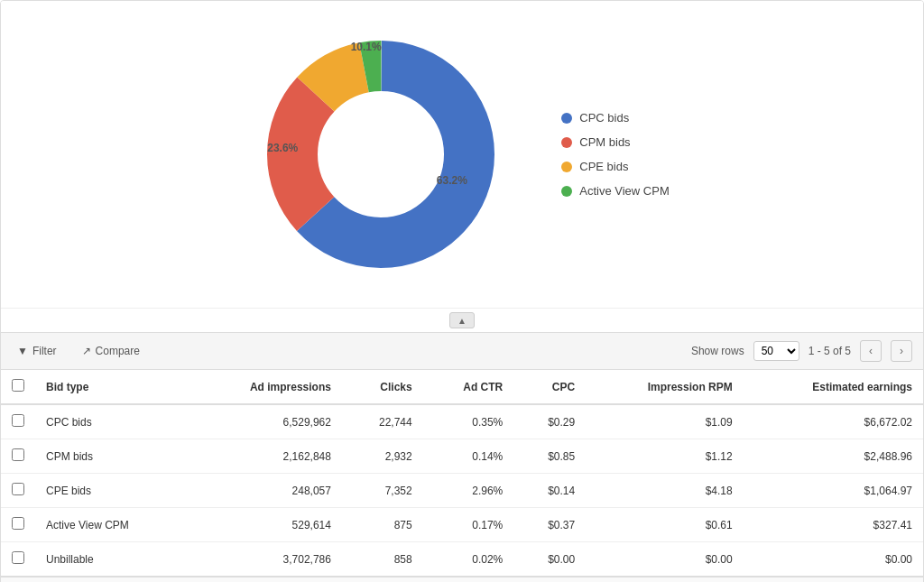  Describe the element at coordinates (550, 525) in the screenshot. I see `row-cpc: $0.37` at that location.